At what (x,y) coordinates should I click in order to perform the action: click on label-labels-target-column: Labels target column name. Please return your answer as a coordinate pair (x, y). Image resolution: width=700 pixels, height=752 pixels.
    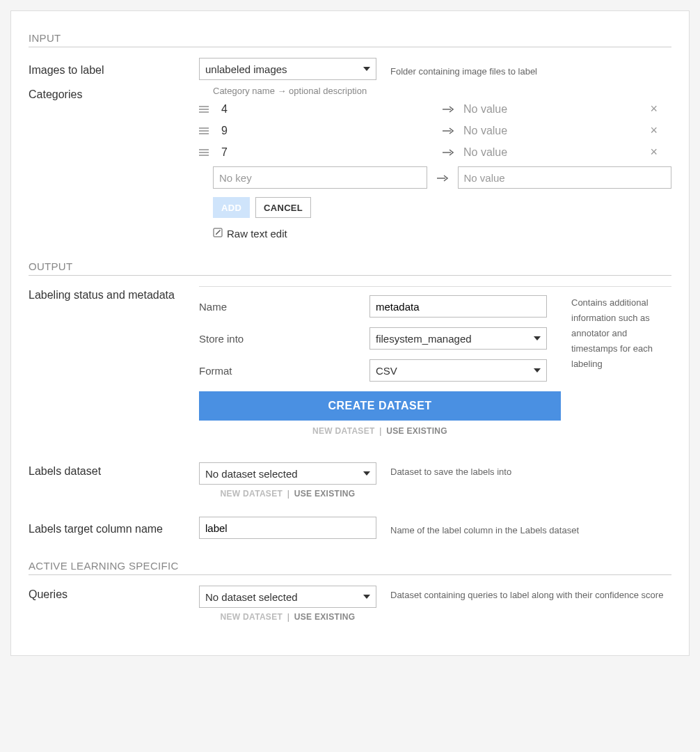
    Looking at the image, I should click on (114, 528).